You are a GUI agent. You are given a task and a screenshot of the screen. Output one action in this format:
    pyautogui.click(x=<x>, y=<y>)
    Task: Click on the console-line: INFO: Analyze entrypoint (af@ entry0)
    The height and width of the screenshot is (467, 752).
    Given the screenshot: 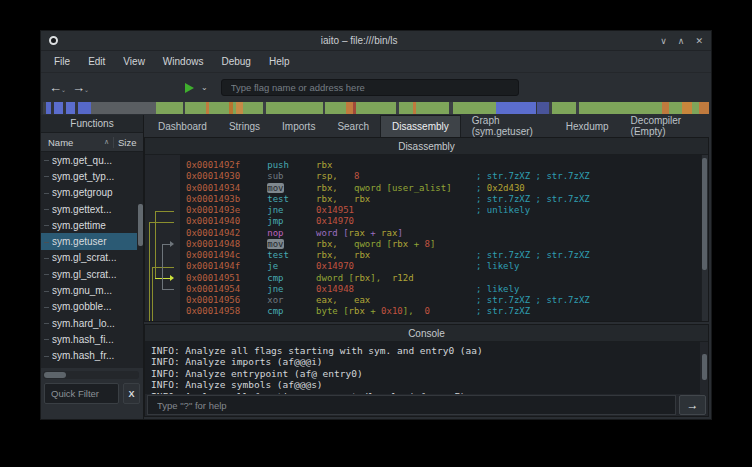 What is the action you would take?
    pyautogui.click(x=424, y=374)
    